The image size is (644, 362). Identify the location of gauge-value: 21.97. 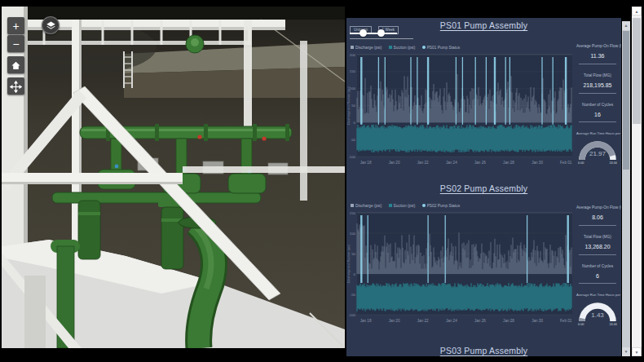
(598, 153).